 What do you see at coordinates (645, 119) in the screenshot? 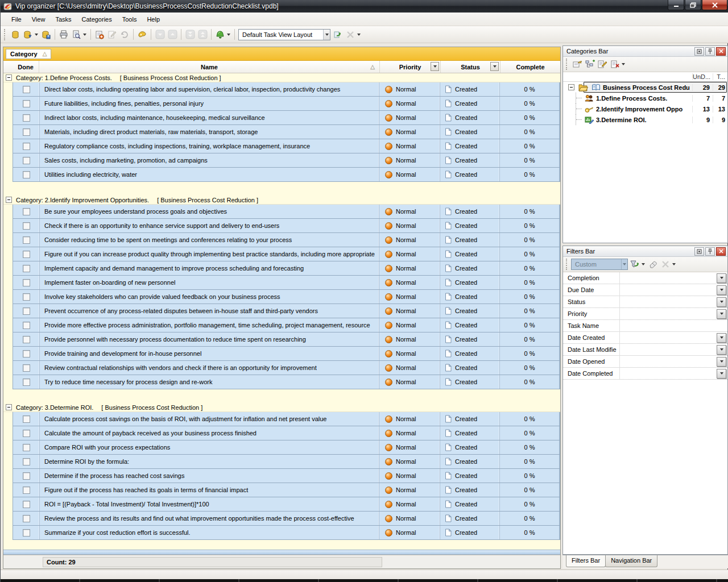
I see `category-tree-item: 3.Determine ROI.99` at bounding box center [645, 119].